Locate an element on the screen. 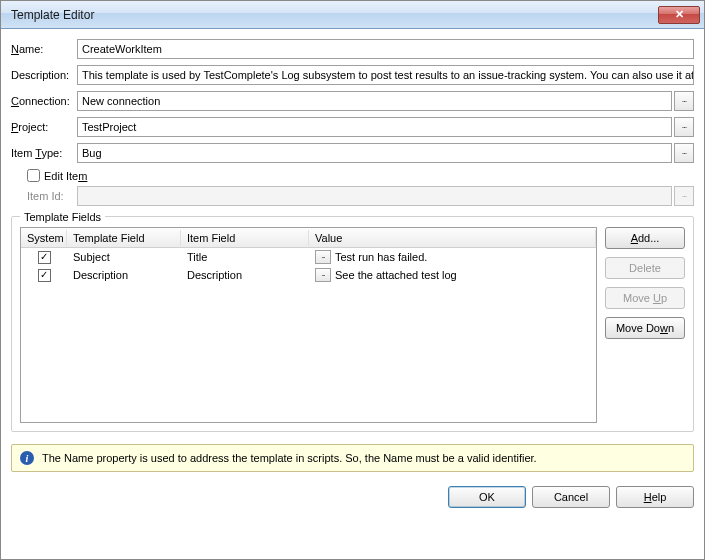 The image size is (705, 560). item-type-text: Bug is located at coordinates (92, 153).